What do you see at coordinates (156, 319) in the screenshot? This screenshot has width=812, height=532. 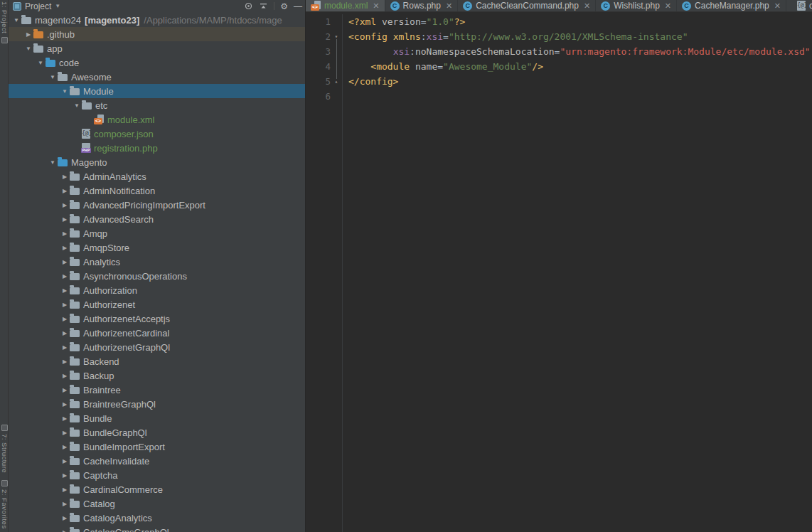 I see `tree-row-authorizenetacceptjs: ▶AuthorizenetAcceptjs` at bounding box center [156, 319].